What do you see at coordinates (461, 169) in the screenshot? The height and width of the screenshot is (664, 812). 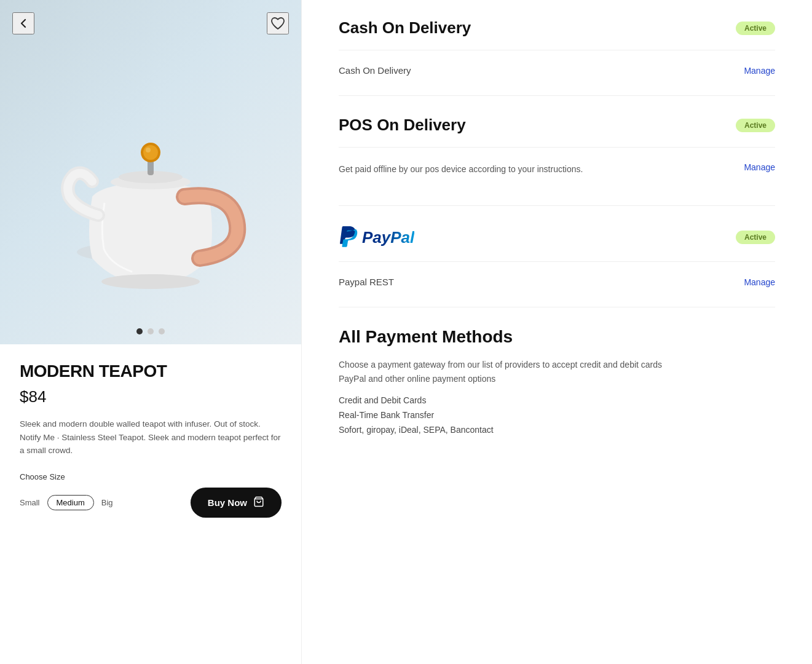 I see `pos-on-delivery-description: Get paid offline by our pos device accor…` at bounding box center [461, 169].